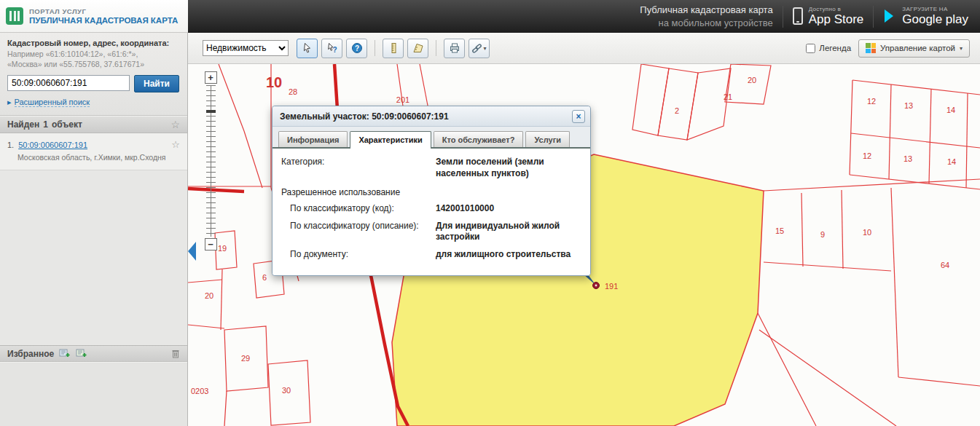 The width and height of the screenshot is (980, 426). What do you see at coordinates (93, 43) in the screenshot?
I see `search-label: Кадастровый номер, адрес, координата:` at bounding box center [93, 43].